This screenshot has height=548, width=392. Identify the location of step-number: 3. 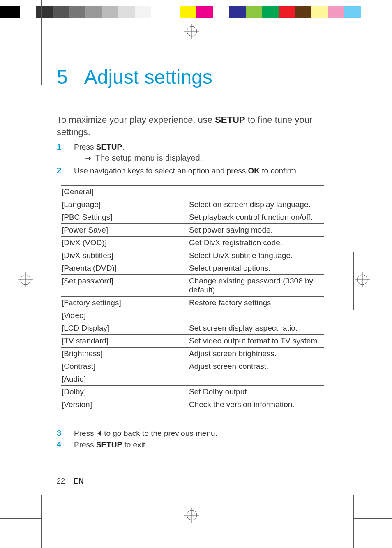
(61, 433).